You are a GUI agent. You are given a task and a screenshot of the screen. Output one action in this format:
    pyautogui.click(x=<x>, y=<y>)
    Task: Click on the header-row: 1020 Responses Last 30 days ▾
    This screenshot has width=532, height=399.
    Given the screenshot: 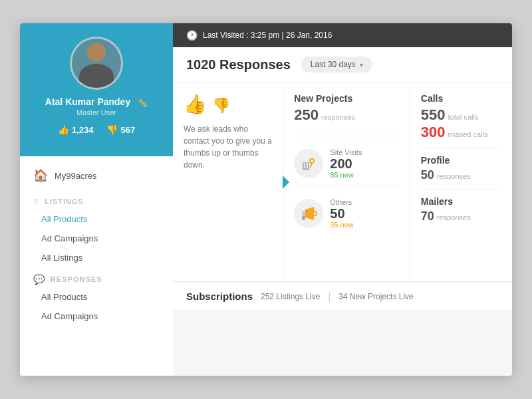 What is the action you would take?
    pyautogui.click(x=342, y=65)
    